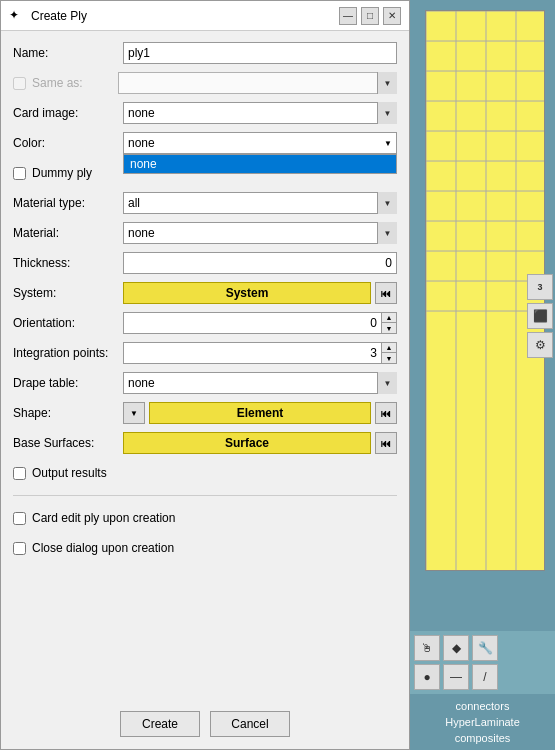 The width and height of the screenshot is (555, 750). I want to click on same-as-control: Same as: ▼, so click(205, 83).